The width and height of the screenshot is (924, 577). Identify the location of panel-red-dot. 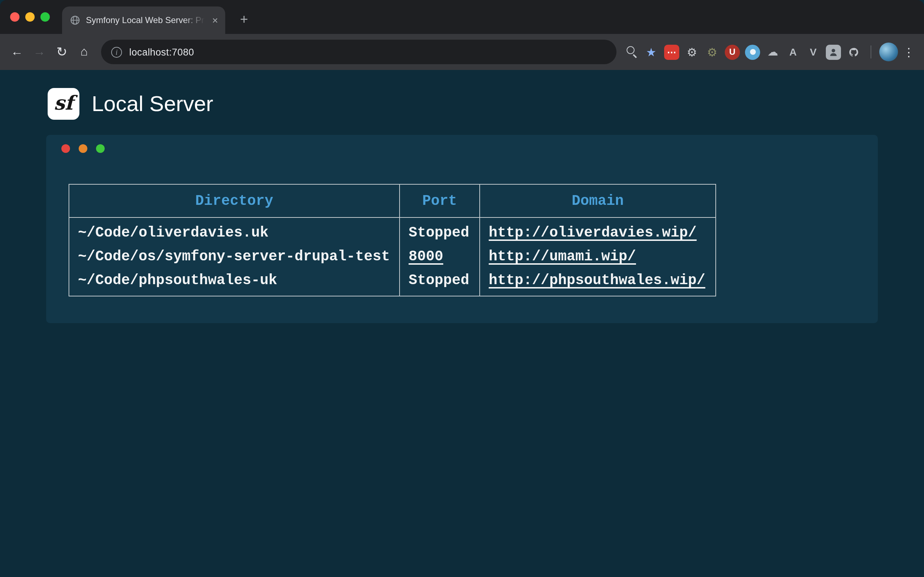
(66, 149).